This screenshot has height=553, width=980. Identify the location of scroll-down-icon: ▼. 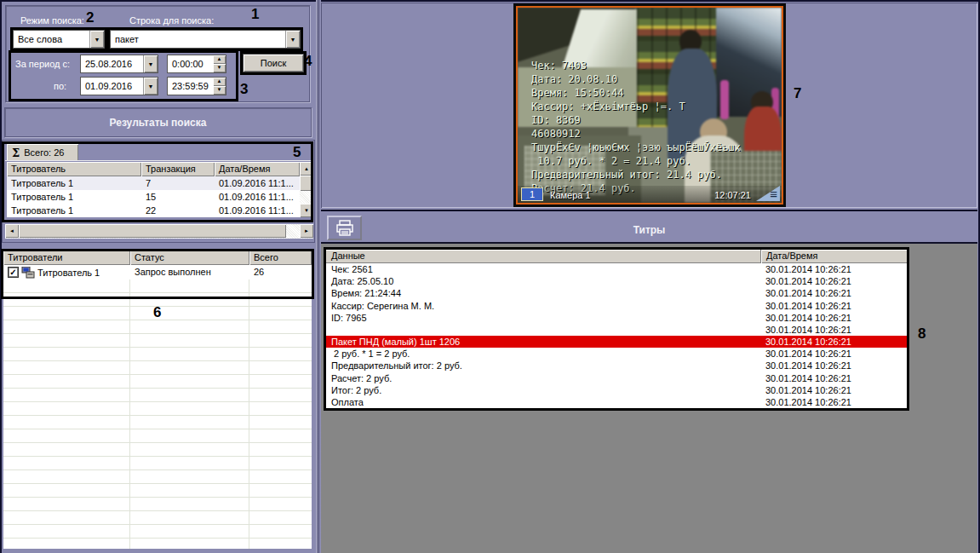
(307, 210).